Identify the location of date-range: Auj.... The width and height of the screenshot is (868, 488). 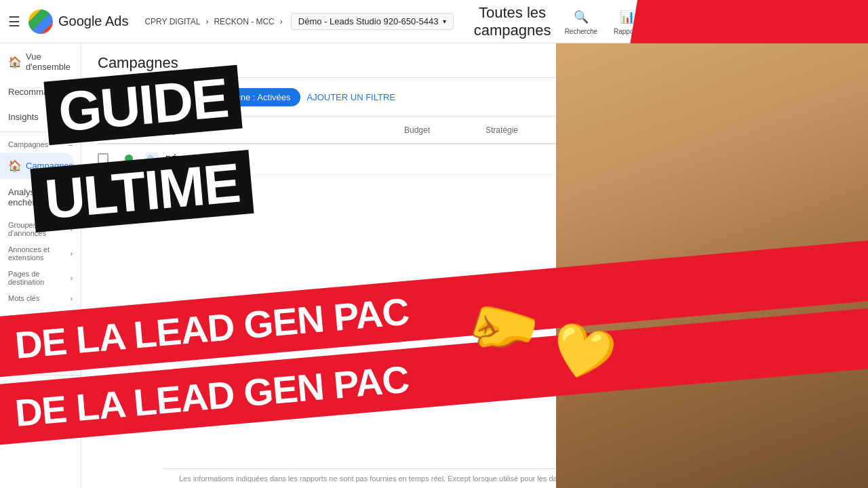
(842, 64).